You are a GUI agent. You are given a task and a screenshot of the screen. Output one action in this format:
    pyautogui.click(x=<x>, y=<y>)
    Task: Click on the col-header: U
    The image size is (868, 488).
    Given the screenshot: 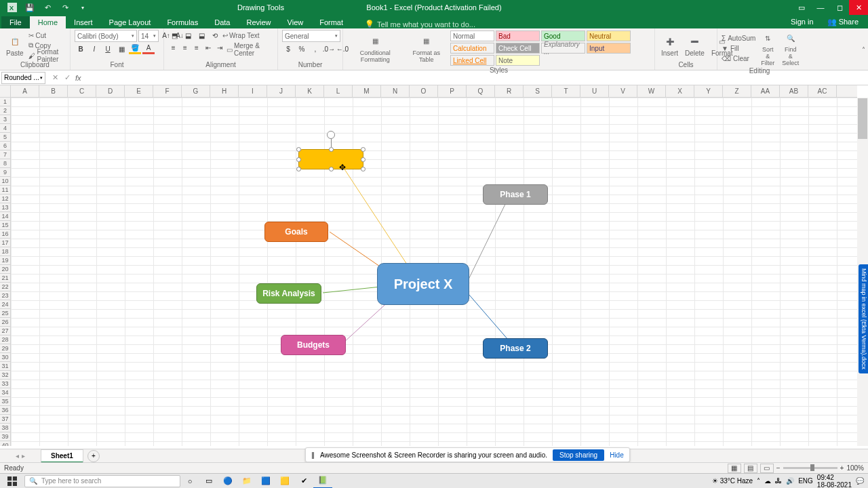 What is the action you would take?
    pyautogui.click(x=595, y=91)
    